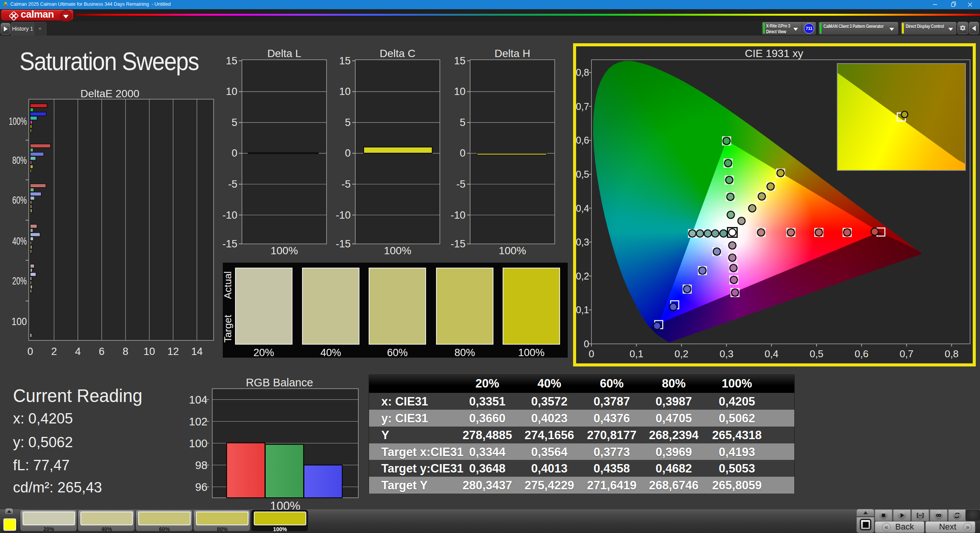  What do you see at coordinates (197, 352) in the screenshot?
I see `svg-text: 14` at bounding box center [197, 352].